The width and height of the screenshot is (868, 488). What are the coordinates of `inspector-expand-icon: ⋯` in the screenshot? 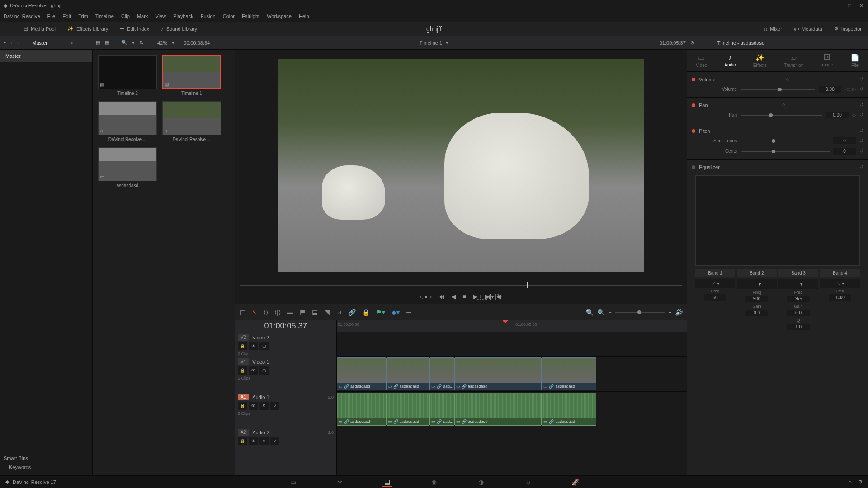 It's located at (862, 42).